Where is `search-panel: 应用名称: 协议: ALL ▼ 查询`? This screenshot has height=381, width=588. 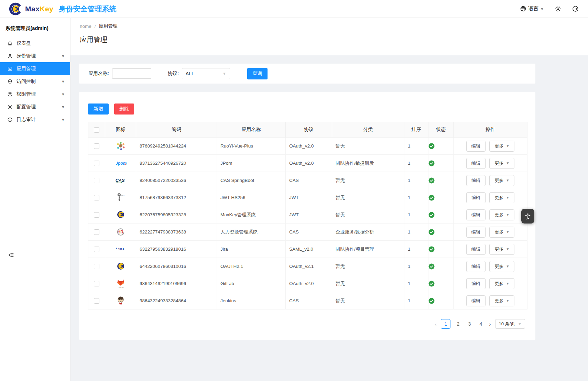 search-panel: 应用名称: 协议: ALL ▼ 查询 is located at coordinates (307, 74).